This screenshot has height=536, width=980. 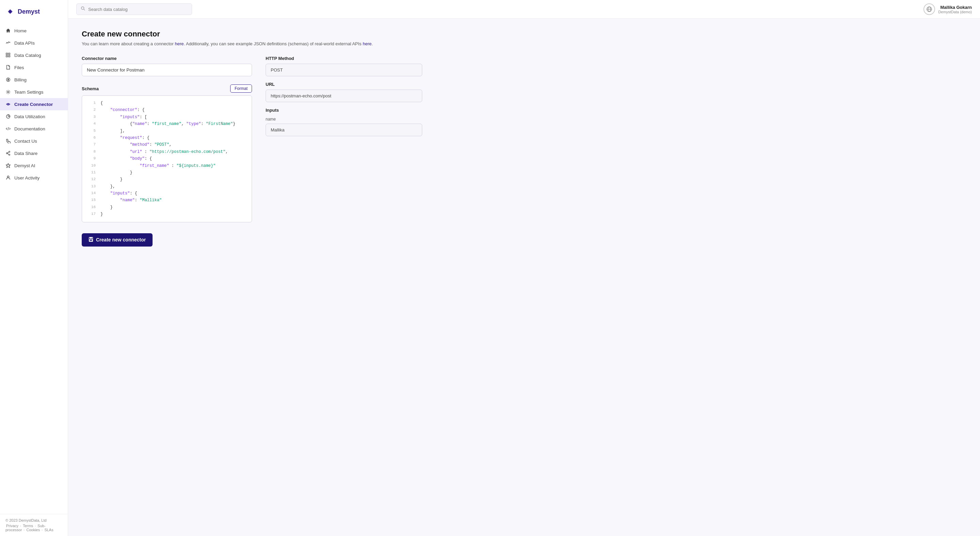 I want to click on code-line-2: 2 "connector": {, so click(x=167, y=110).